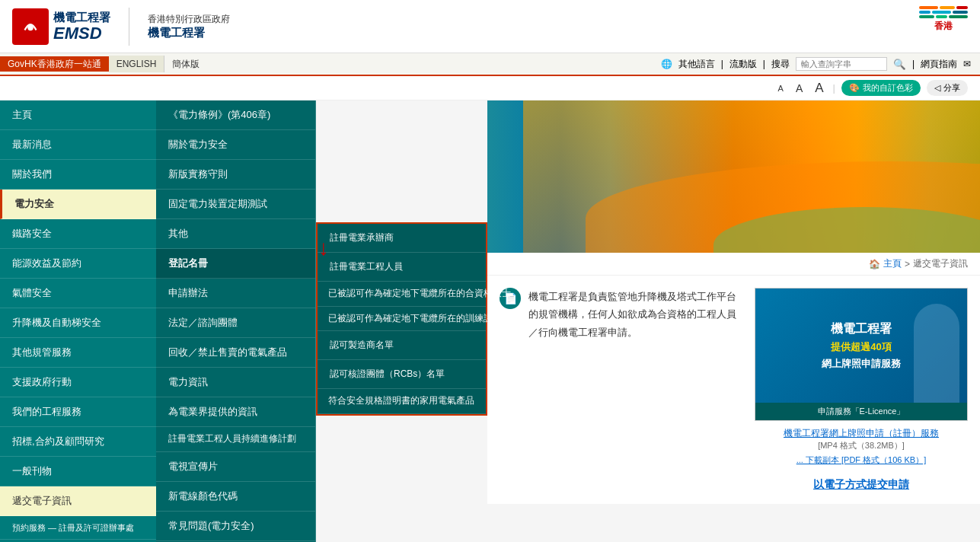  I want to click on share-btn: ◁ 分享, so click(947, 88).